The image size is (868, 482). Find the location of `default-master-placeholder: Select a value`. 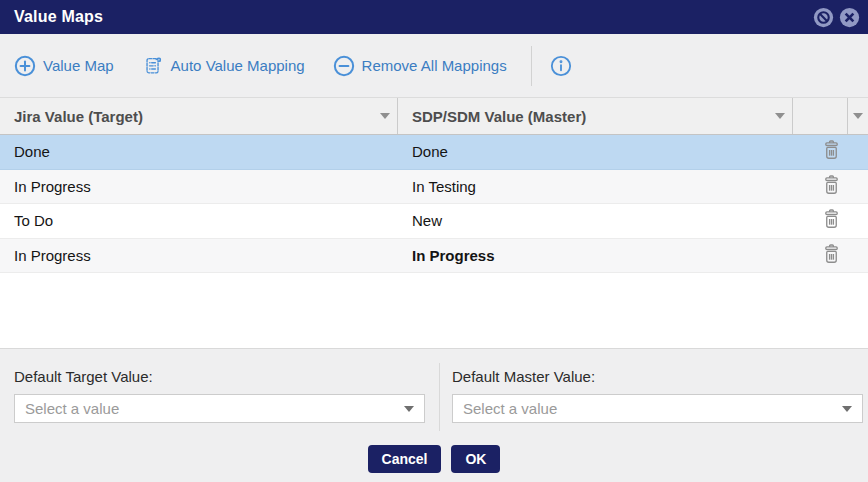

default-master-placeholder: Select a value is located at coordinates (652, 408).